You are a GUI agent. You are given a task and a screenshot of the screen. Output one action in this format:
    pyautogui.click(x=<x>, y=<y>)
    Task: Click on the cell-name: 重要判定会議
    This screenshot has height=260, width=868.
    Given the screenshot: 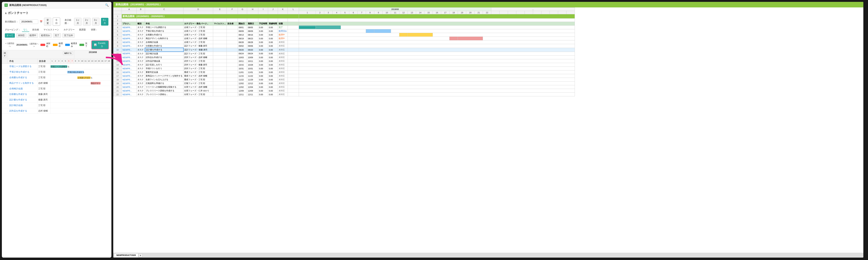 What is the action you would take?
    pyautogui.click(x=164, y=72)
    